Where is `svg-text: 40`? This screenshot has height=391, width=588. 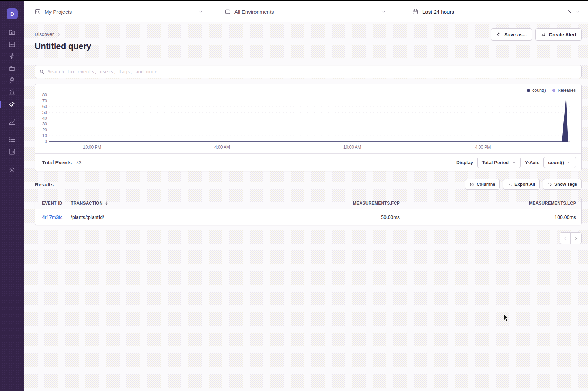
svg-text: 40 is located at coordinates (45, 118).